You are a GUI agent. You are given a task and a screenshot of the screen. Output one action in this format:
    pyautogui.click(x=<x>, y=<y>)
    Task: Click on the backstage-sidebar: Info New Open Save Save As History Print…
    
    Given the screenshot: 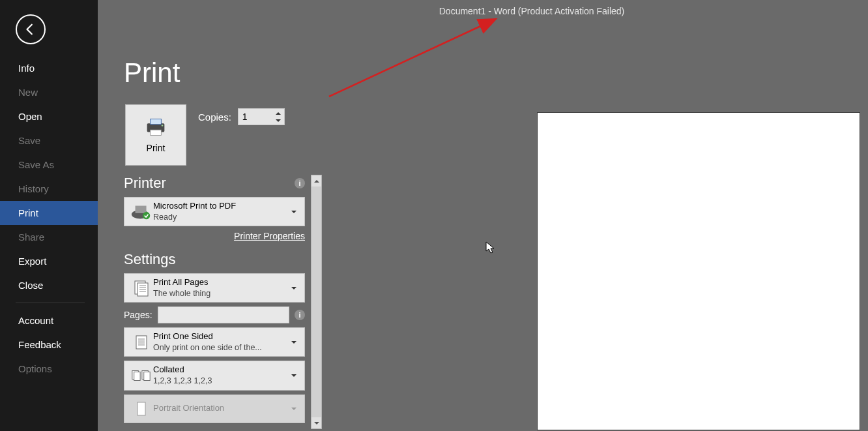 What is the action you would take?
    pyautogui.click(x=49, y=215)
    